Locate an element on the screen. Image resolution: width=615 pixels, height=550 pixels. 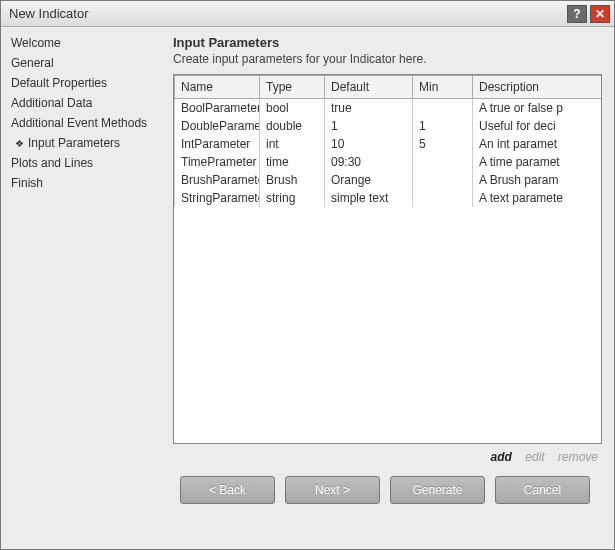
col-header-description: Description is located at coordinates (538, 88).